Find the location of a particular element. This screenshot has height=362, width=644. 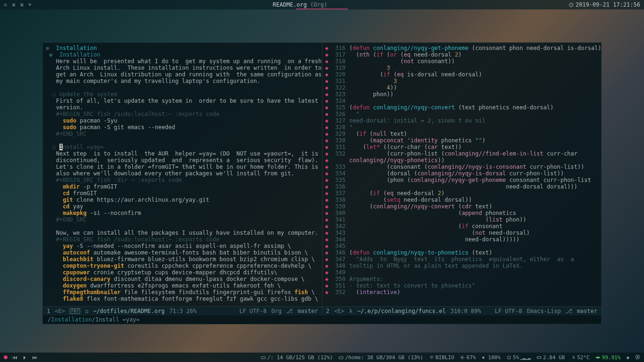

minibuffer: /Installation/Install =yay= is located at coordinates (322, 320).